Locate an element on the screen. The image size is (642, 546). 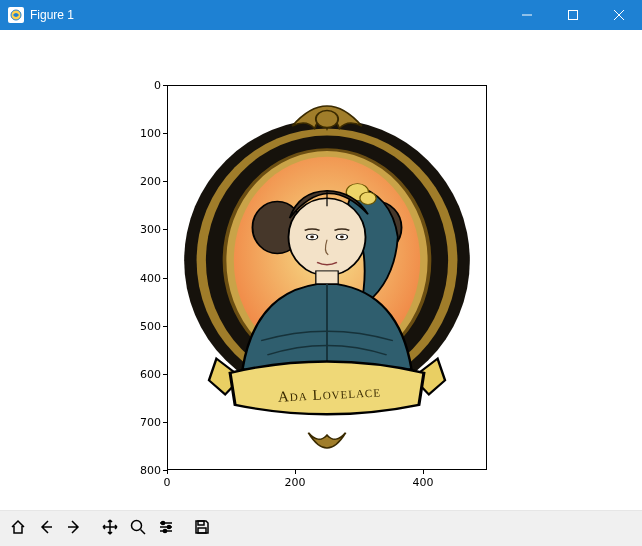
zoom-button is located at coordinates (138, 529).